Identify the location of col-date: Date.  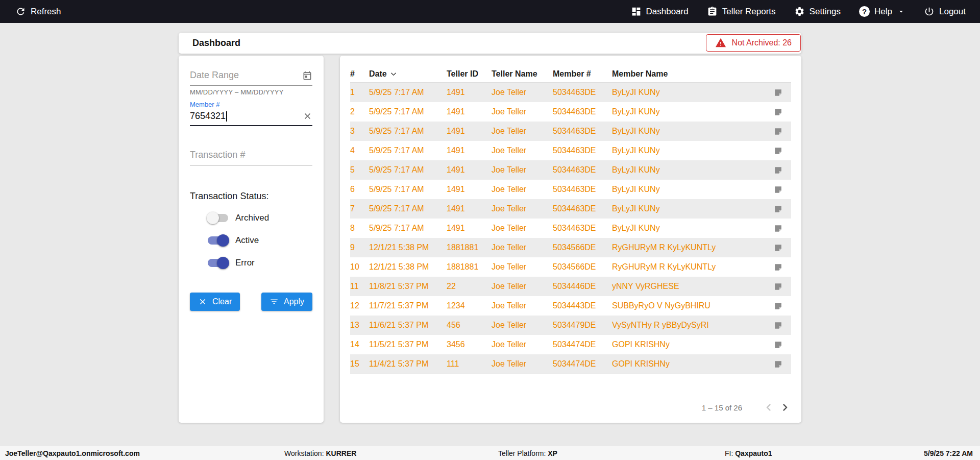
(408, 74).